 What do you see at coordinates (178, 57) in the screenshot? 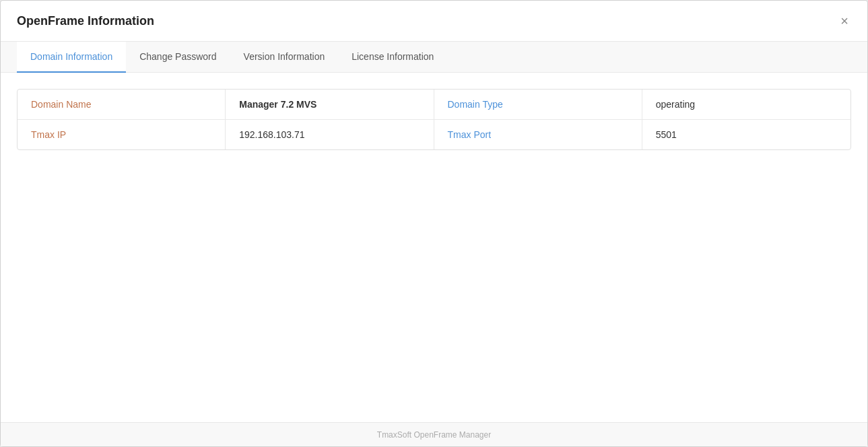
I see `tab-change-password: Change Password` at bounding box center [178, 57].